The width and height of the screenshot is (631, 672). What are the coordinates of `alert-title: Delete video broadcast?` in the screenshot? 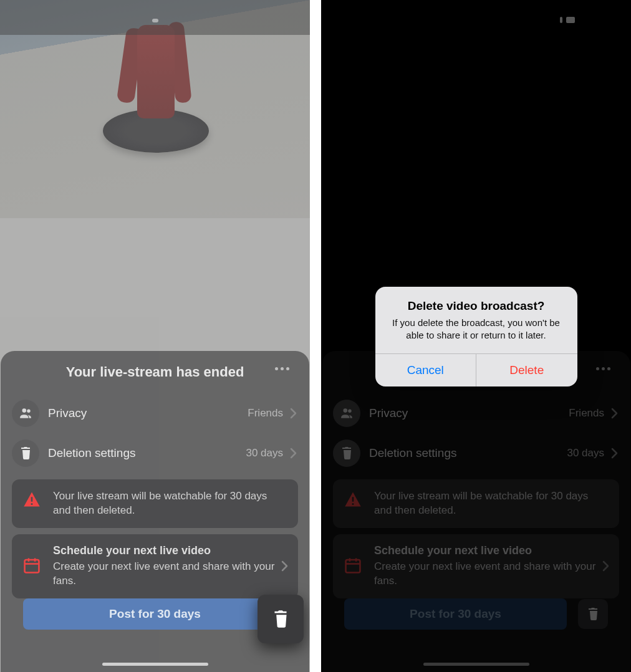 It's located at (476, 306).